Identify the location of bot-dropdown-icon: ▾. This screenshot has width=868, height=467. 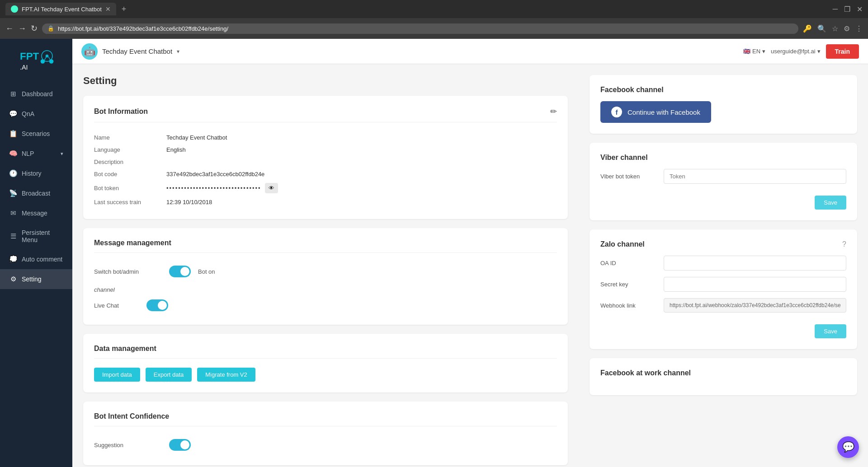
(178, 51).